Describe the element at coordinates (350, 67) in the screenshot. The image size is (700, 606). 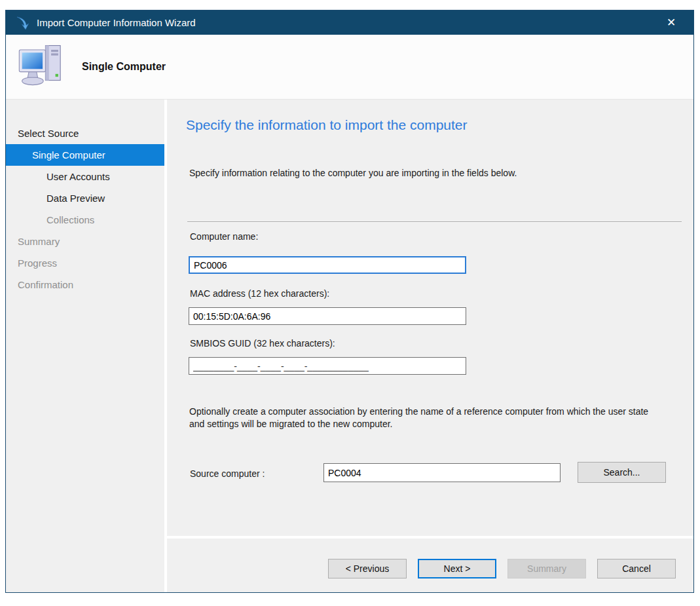
I see `wizard-header: Single Computer` at that location.